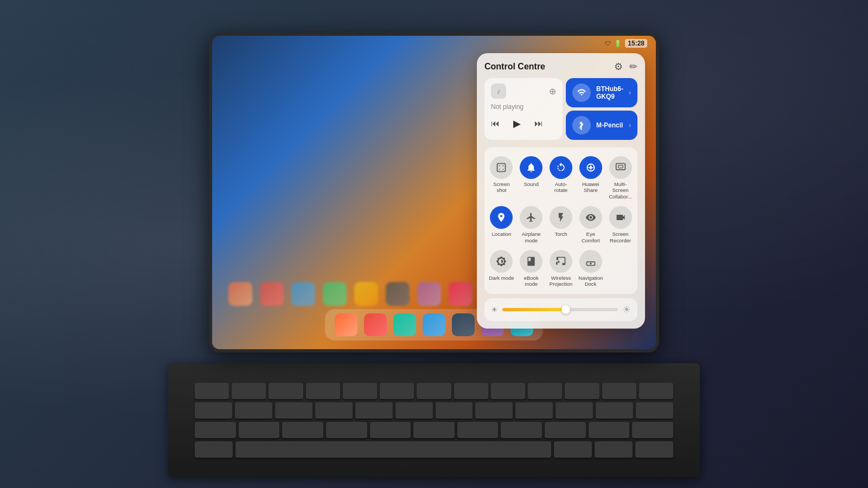  What do you see at coordinates (539, 124) in the screenshot?
I see `next-button: ⏭` at bounding box center [539, 124].